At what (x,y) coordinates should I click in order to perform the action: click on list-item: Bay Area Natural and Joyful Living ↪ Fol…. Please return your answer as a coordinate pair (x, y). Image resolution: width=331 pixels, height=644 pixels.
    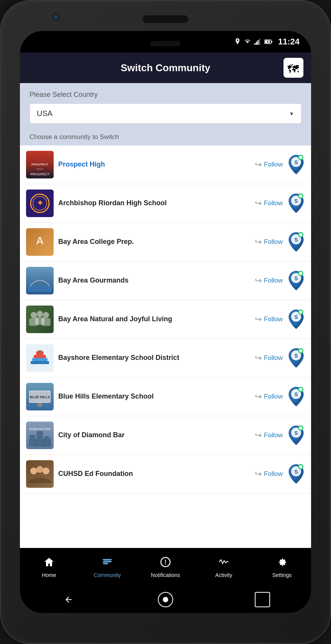
    Looking at the image, I should click on (166, 319).